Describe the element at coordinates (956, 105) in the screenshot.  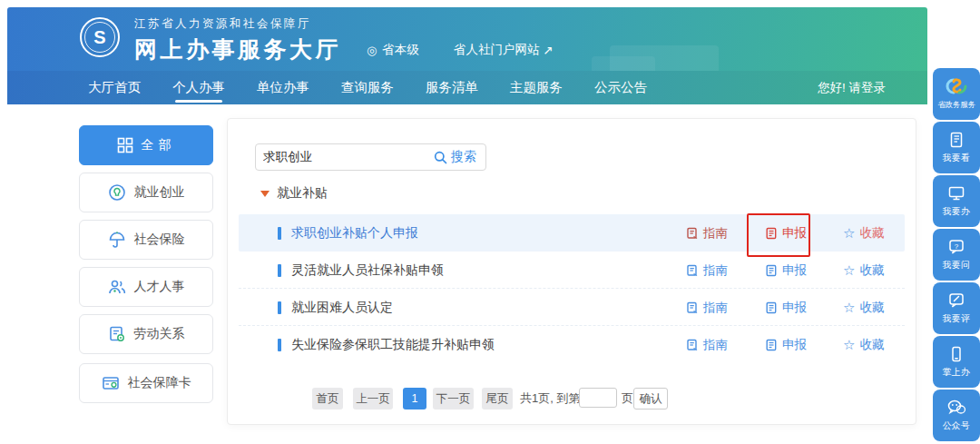
I see `rail-item-label: 省政务服务` at that location.